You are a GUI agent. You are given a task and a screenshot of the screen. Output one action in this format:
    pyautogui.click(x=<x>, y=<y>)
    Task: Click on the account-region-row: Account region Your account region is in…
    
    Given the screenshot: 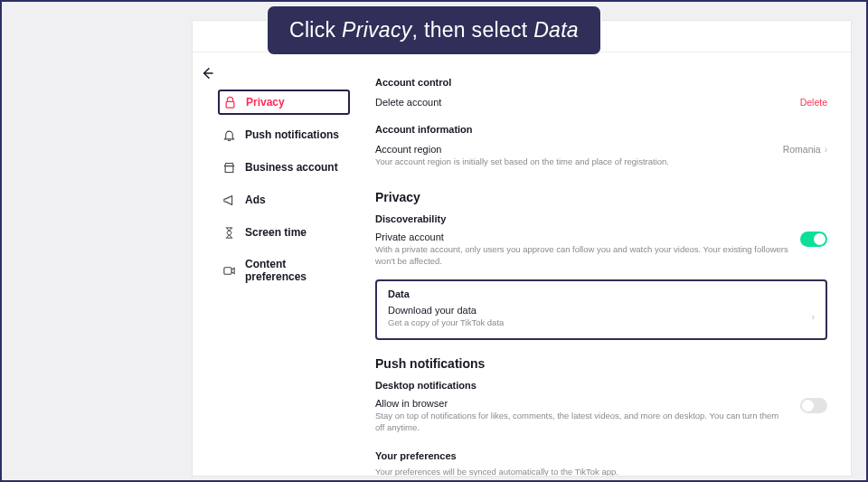 What is the action you would take?
    pyautogui.click(x=601, y=157)
    